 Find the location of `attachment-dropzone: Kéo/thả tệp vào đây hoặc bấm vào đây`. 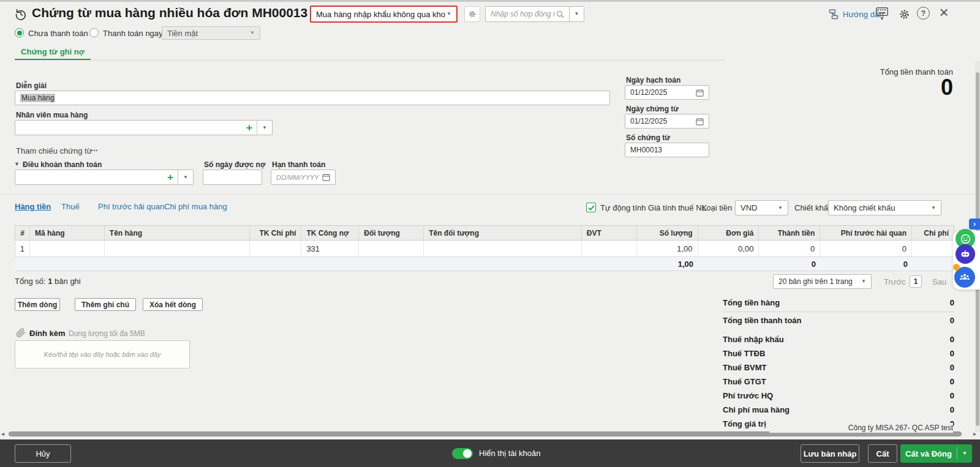

attachment-dropzone: Kéo/thả tệp vào đây hoặc bấm vào đây is located at coordinates (102, 354).